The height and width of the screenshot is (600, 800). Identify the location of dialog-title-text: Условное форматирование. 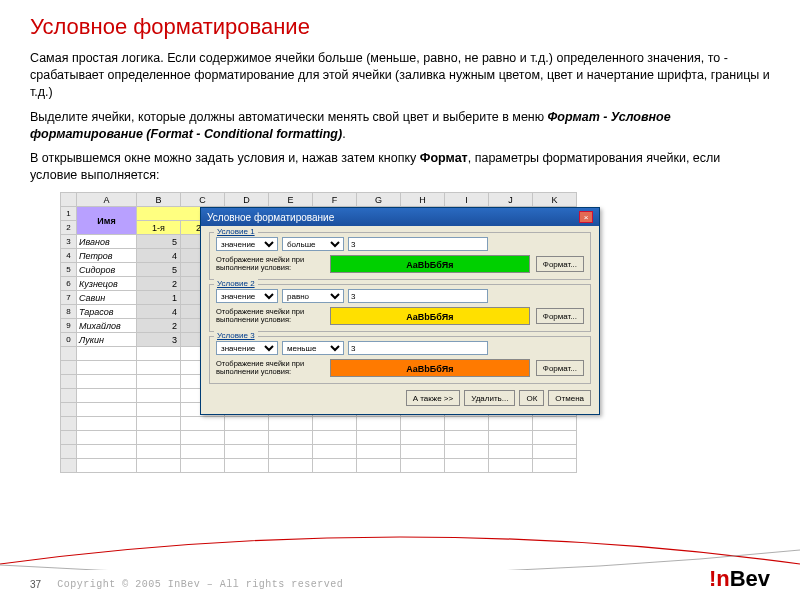
(270, 218).